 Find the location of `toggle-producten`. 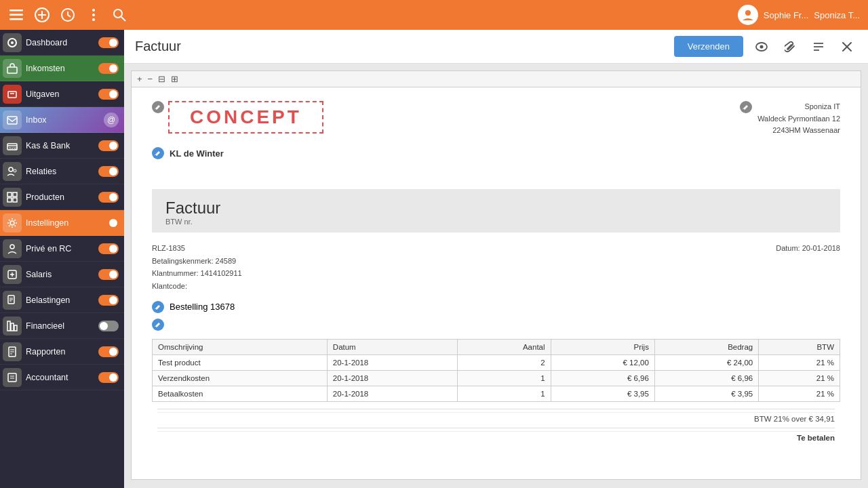

toggle-producten is located at coordinates (108, 197).